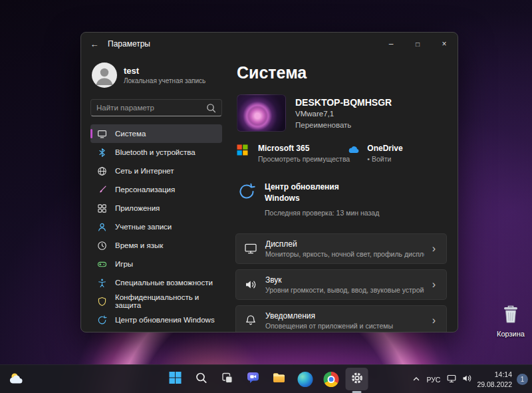  I want to click on sidebar-item-apps: Приложения, so click(156, 208).